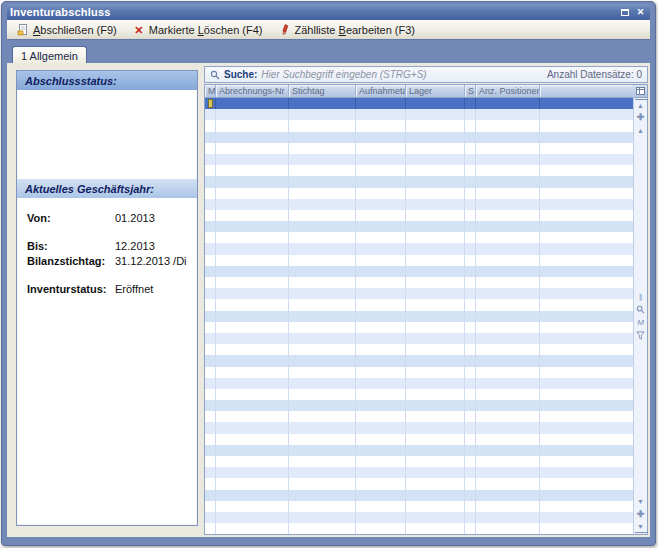  What do you see at coordinates (347, 30) in the screenshot?
I see `zaehlliste-bearbeiten-button: Zählliste Bearbeiten (F3)` at bounding box center [347, 30].